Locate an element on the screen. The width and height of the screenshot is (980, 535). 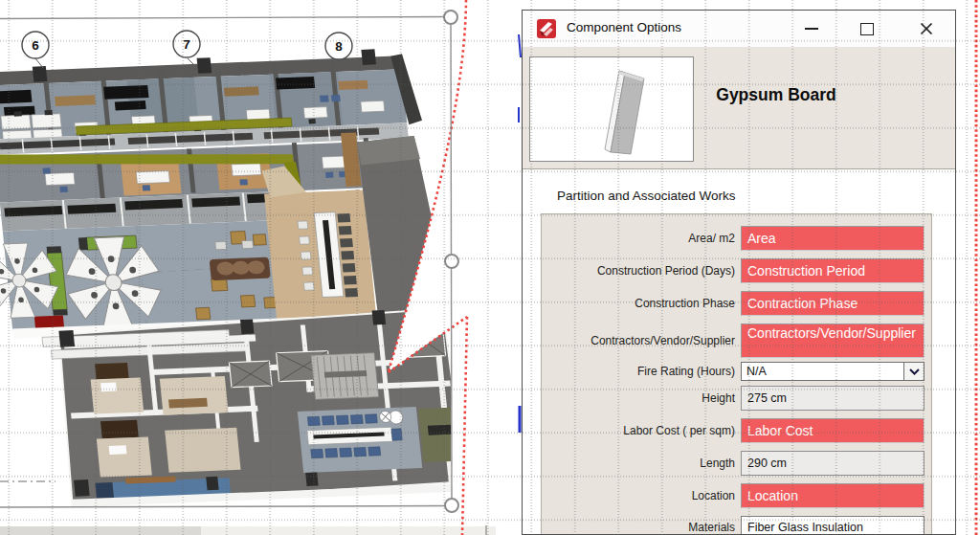
field-value-text: Contraction Phase is located at coordinates (802, 303).